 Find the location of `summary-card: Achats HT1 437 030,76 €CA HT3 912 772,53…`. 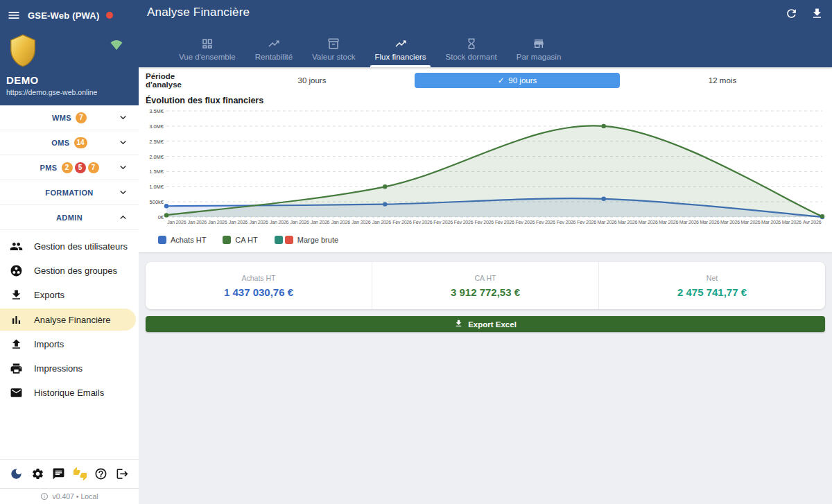

summary-card: Achats HT1 437 030,76 €CA HT3 912 772,53… is located at coordinates (485, 286).